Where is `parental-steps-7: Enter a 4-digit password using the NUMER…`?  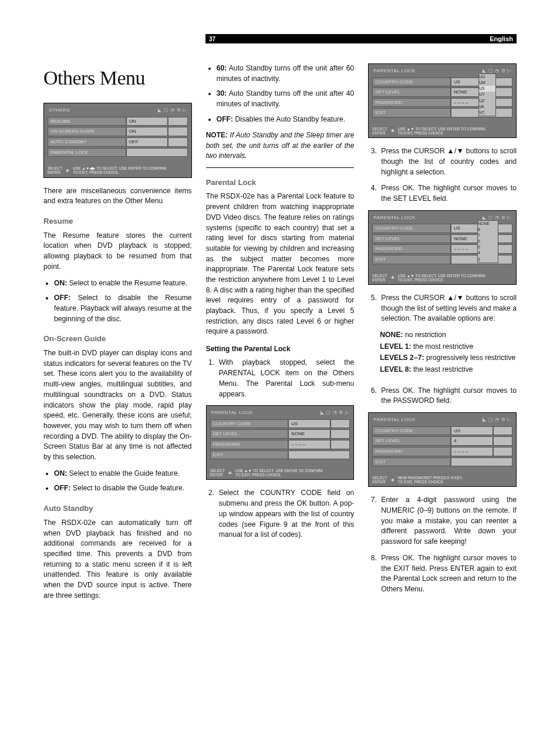 parental-steps-7: Enter a 4-digit password using the NUMER… is located at coordinates (443, 545).